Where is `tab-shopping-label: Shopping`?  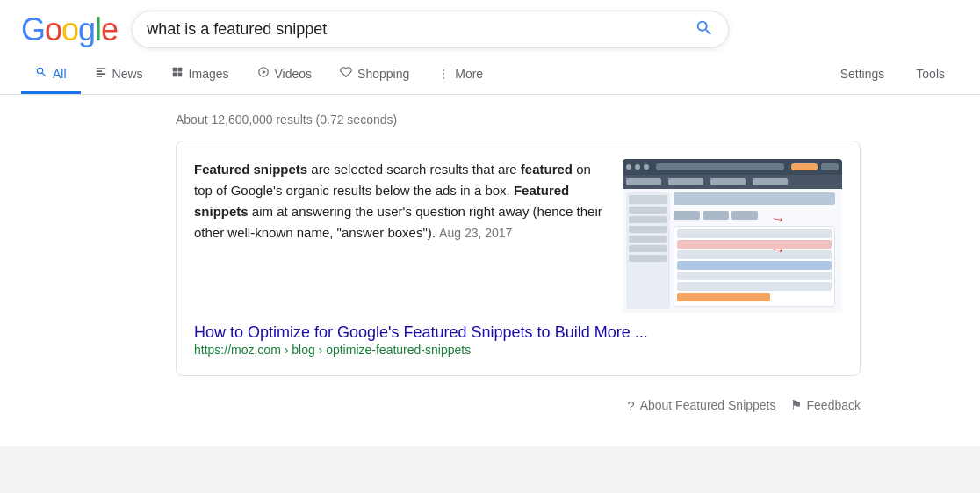 tab-shopping-label: Shopping is located at coordinates (383, 74).